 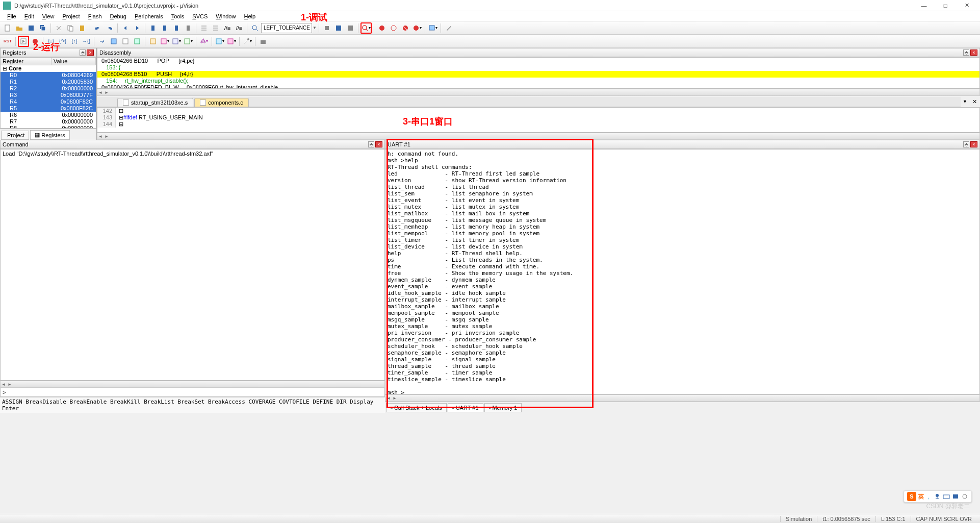 I want to click on callstack-window-icon: ▾, so click(x=165, y=41).